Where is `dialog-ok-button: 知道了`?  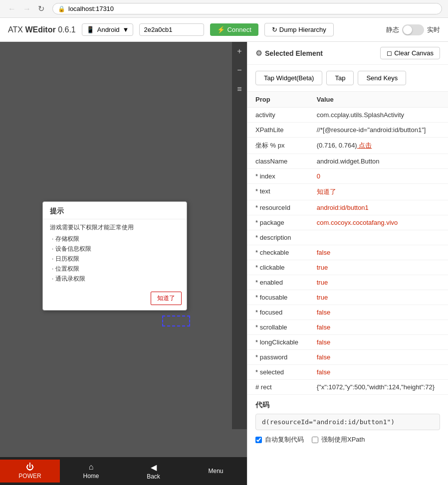
dialog-ok-button: 知道了 is located at coordinates (166, 298).